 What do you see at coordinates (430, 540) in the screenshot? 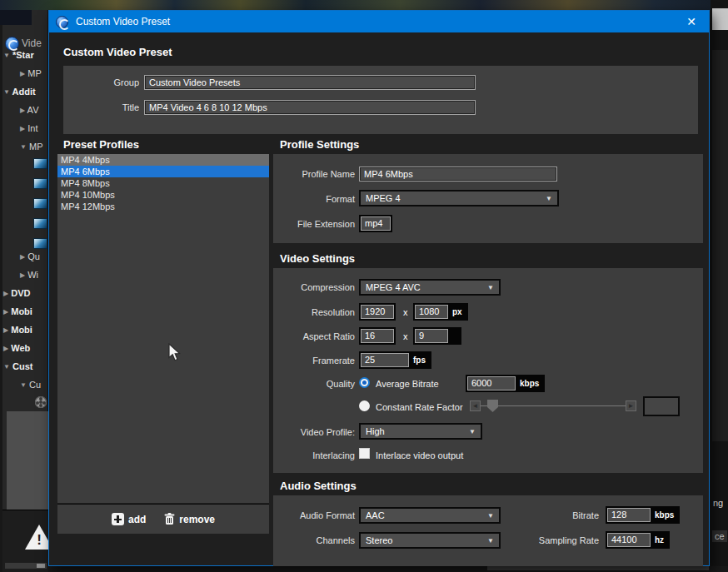
I see `channels-dropdown: Stereo ▼` at bounding box center [430, 540].